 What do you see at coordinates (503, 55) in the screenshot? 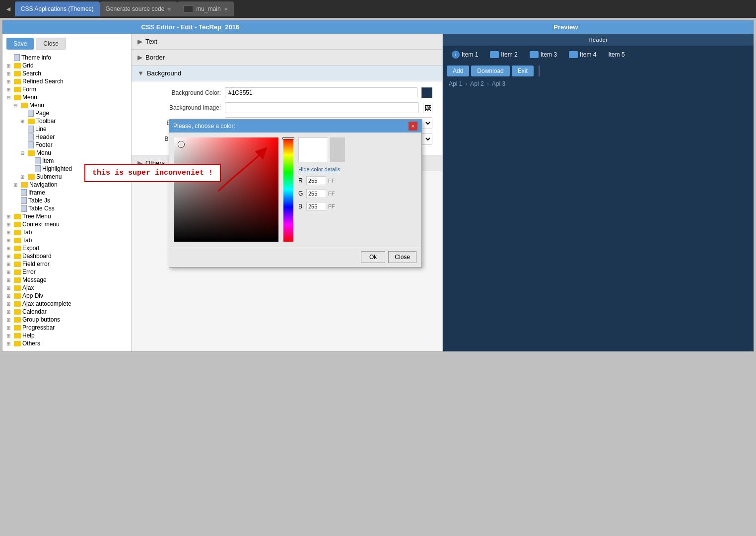
I see `nav-item-2: Item 2` at bounding box center [503, 55].